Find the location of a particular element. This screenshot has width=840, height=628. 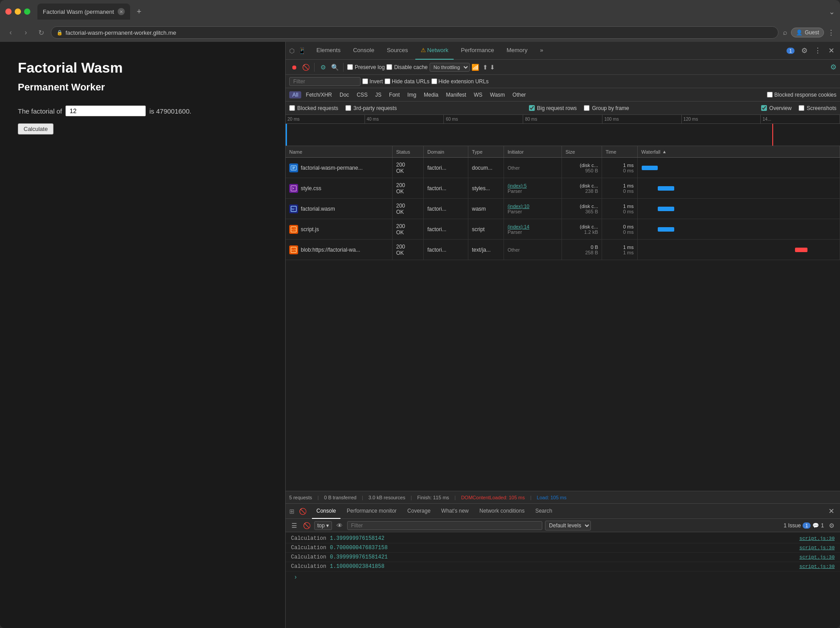

console-link-2: script.js:30 is located at coordinates (817, 548).